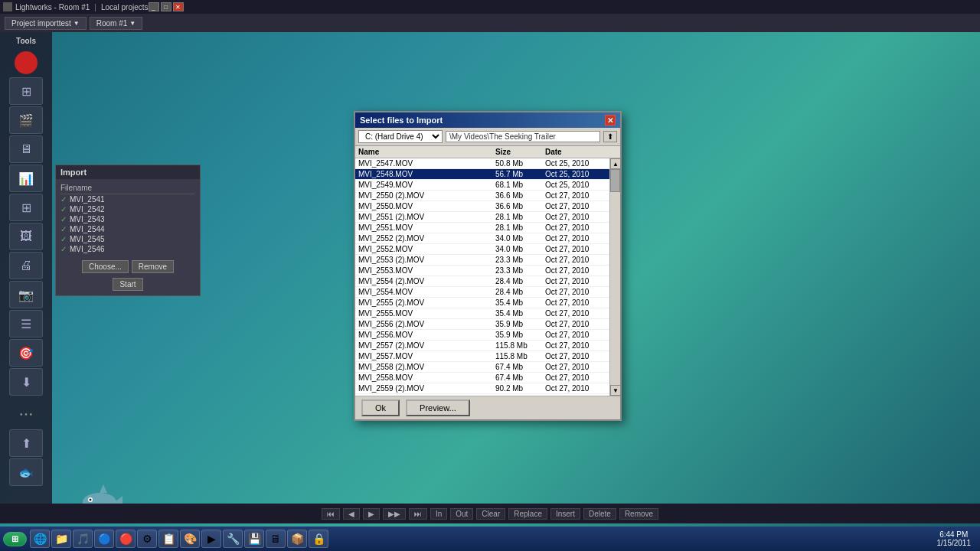 This screenshot has height=551, width=980. Describe the element at coordinates (482, 239) in the screenshot. I see `file-row: MVI_2552 (2).MOV 34.0 Mb Oct 27, 2010` at that location.